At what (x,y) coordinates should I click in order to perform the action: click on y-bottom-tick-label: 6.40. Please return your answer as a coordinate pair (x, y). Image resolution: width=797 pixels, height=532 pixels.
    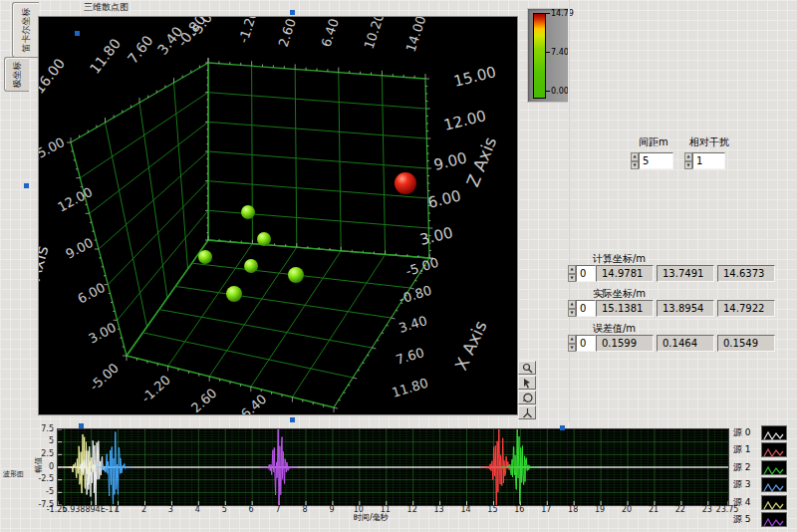
    Looking at the image, I should click on (254, 402).